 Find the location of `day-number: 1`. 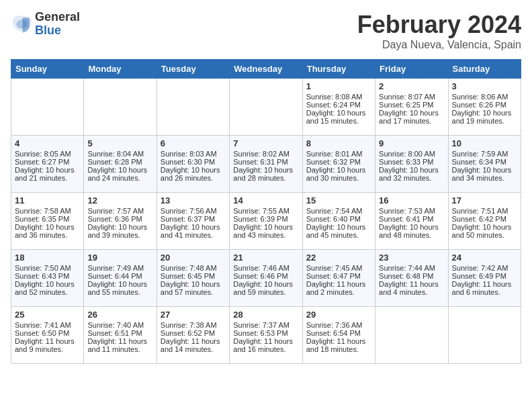

day-number: 1 is located at coordinates (339, 86).